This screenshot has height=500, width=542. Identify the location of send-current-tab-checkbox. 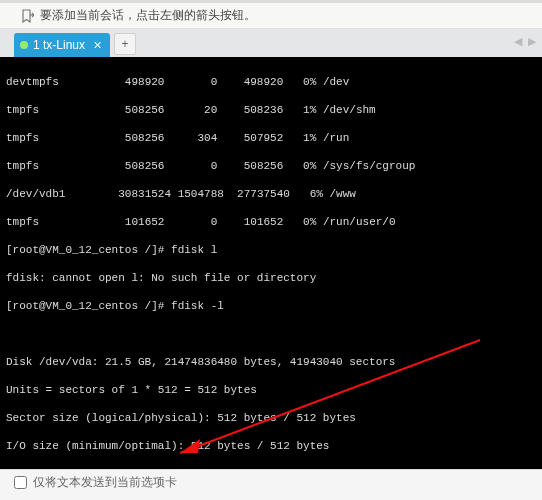
(20, 482).